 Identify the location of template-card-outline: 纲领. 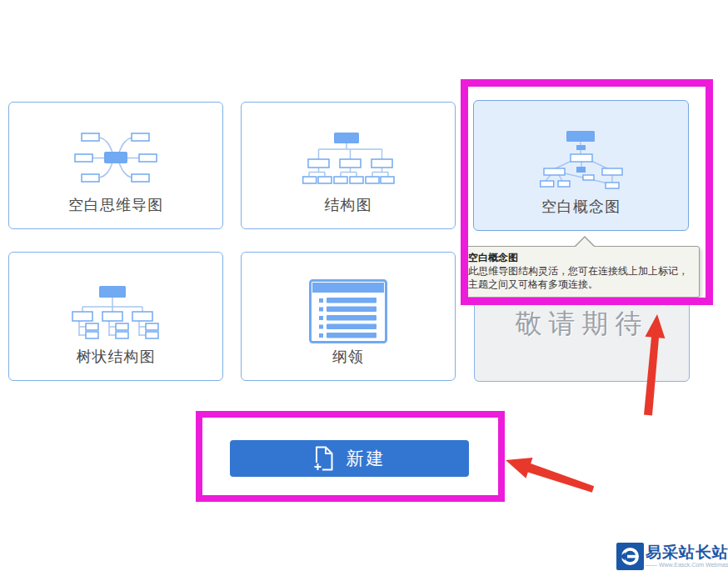
(348, 317).